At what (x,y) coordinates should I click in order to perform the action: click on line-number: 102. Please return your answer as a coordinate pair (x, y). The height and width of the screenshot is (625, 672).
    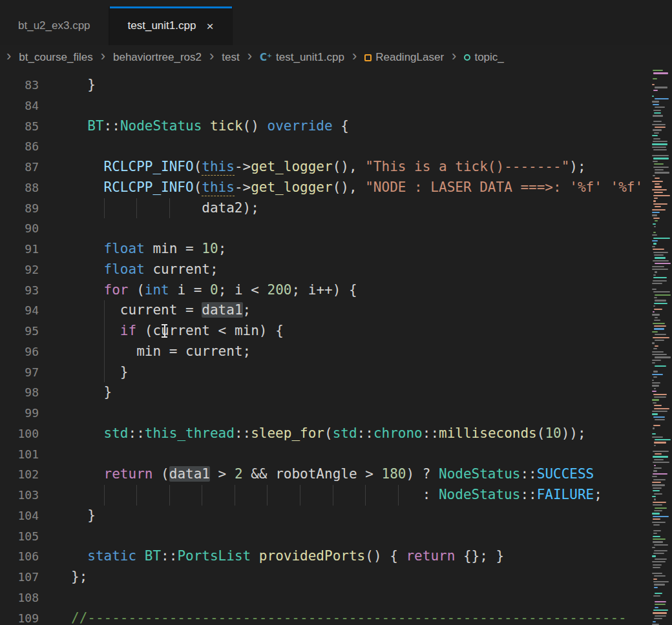
    Looking at the image, I should click on (19, 475).